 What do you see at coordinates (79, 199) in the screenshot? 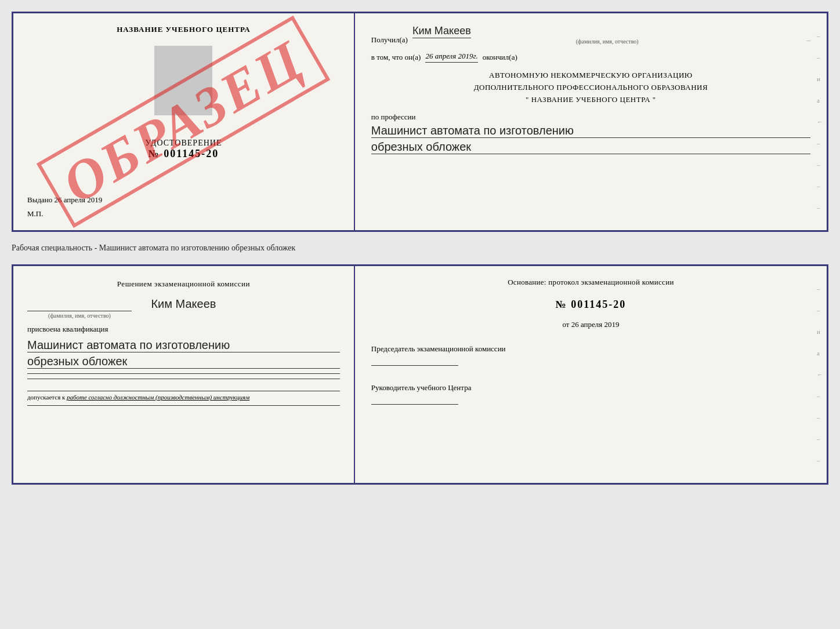
I see `vydano-date: 26 апреля 2019` at bounding box center [79, 199].